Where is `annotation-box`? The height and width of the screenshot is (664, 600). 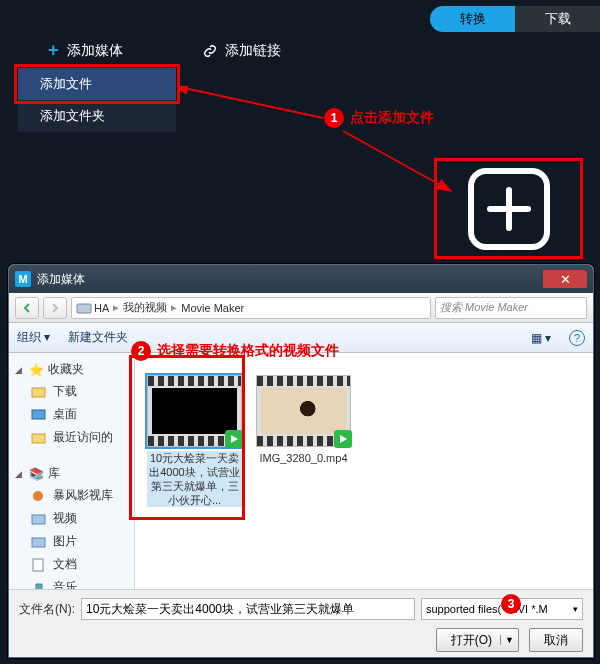
annotation-box is located at coordinates (508, 208).